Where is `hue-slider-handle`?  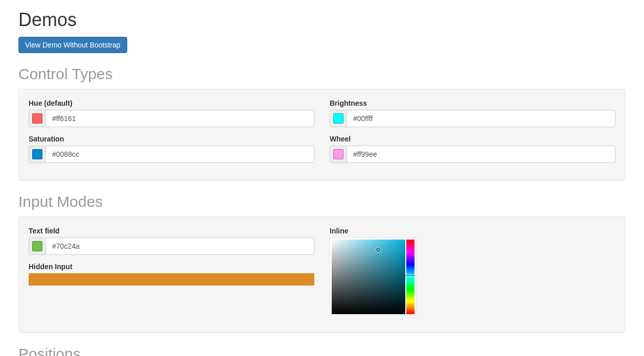
hue-slider-handle is located at coordinates (410, 276).